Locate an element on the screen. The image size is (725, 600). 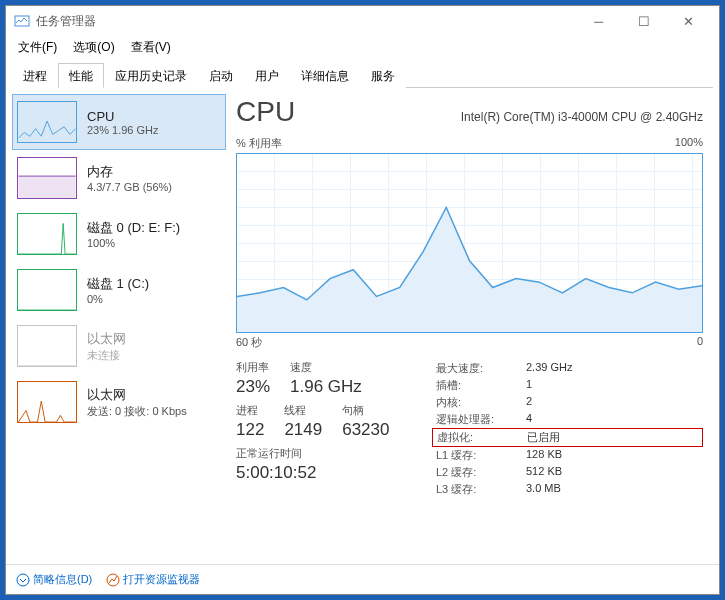
tab-4: 用户 is located at coordinates (267, 76).